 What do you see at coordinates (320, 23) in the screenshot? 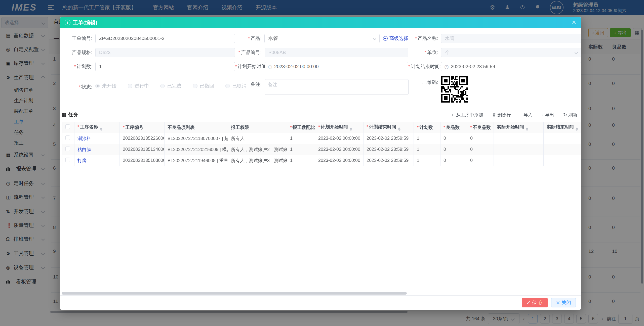
I see `dialog-header: i 工单(编辑) ✕` at bounding box center [320, 23].